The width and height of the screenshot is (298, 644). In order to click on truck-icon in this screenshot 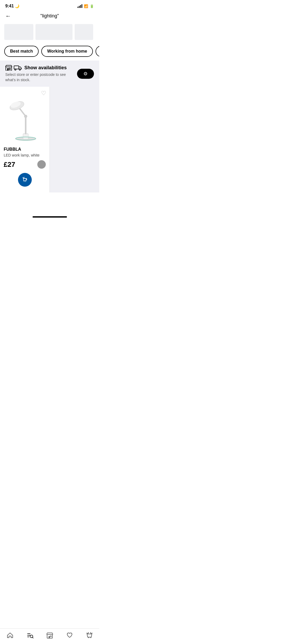, I will do `click(18, 68)`.